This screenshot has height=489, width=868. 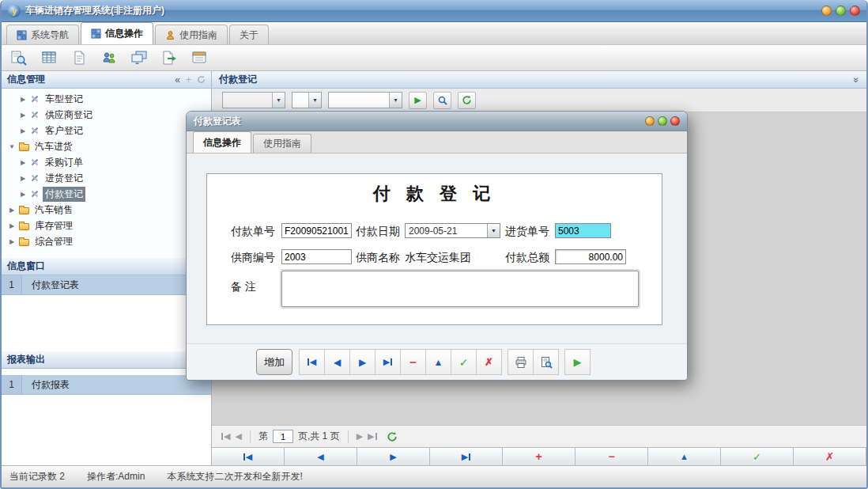 I want to click on supplier-code-input, so click(x=316, y=256).